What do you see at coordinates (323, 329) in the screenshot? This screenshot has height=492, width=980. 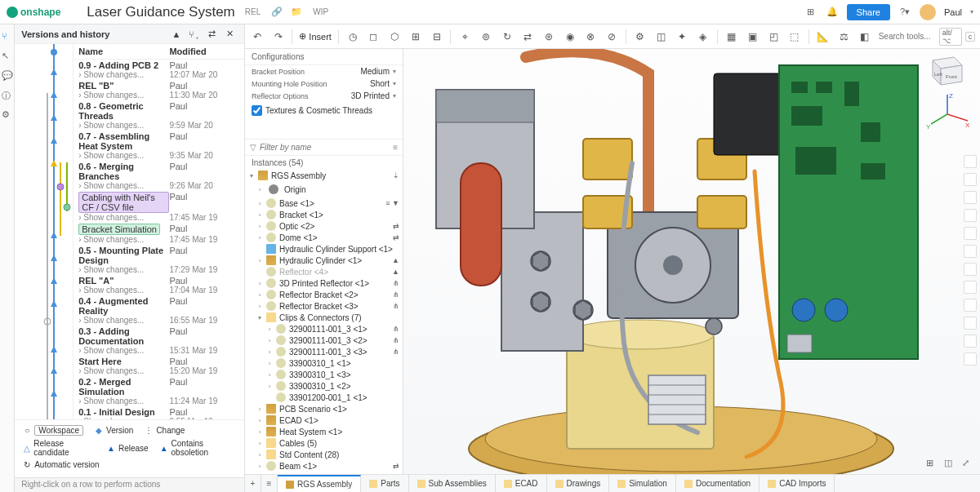 I see `tree-node: ›32900111-001_3 <1>⋔` at bounding box center [323, 329].